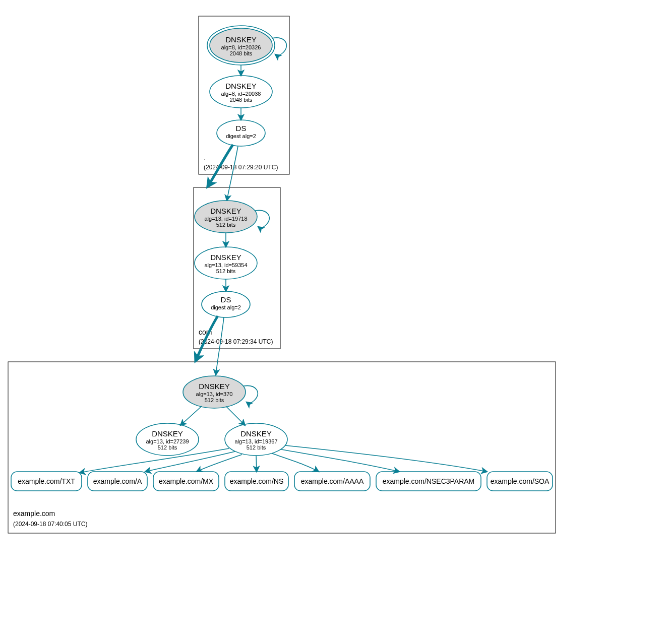  I want to click on record-a: example.com/A, so click(117, 481).